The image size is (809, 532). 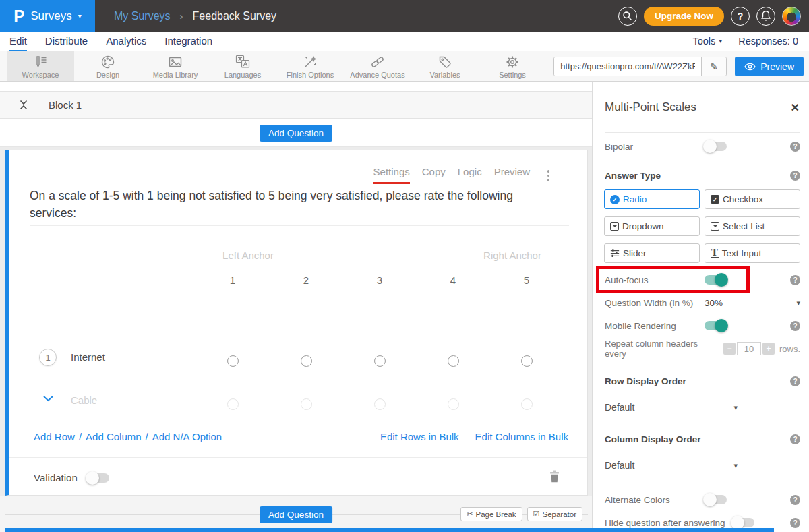 What do you see at coordinates (716, 326) in the screenshot?
I see `mobile-rendering-toggle` at bounding box center [716, 326].